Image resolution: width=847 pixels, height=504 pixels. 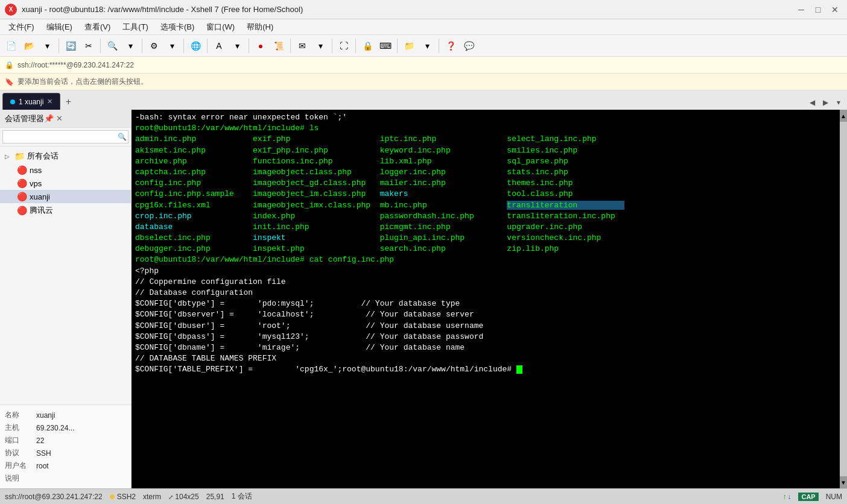 What do you see at coordinates (65, 183) in the screenshot?
I see `tree-item-vps: 🔴 vps` at bounding box center [65, 183].